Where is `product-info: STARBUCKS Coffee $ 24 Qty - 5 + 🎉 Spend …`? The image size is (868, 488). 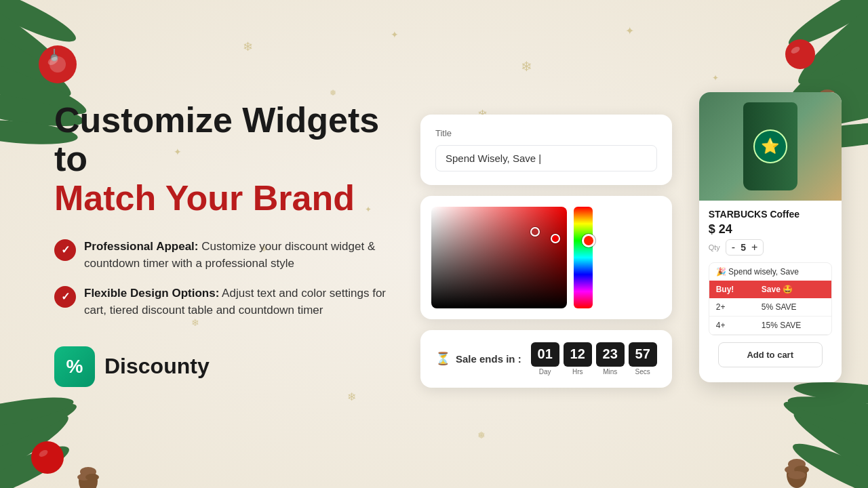
product-info: STARBUCKS Coffee $ 24 Qty - 5 + 🎉 Spend … is located at coordinates (770, 291).